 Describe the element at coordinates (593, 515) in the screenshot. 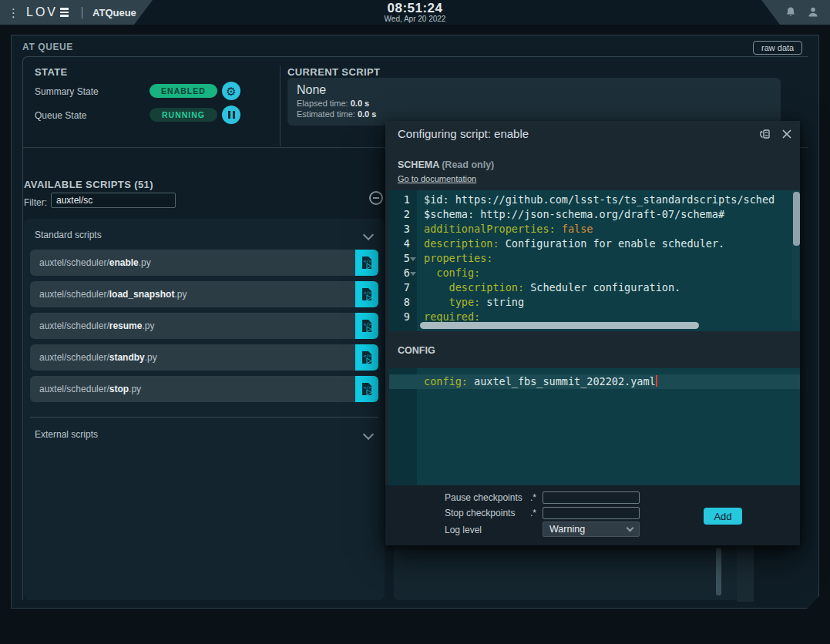

I see `modal-footer: Pause checkpoints .* Stop checkpoints .*…` at that location.